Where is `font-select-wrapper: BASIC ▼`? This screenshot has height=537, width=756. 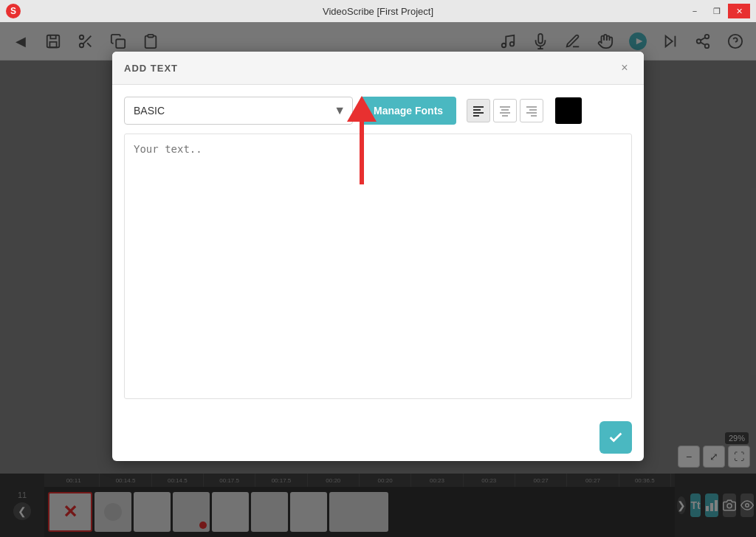 font-select-wrapper: BASIC ▼ is located at coordinates (238, 111).